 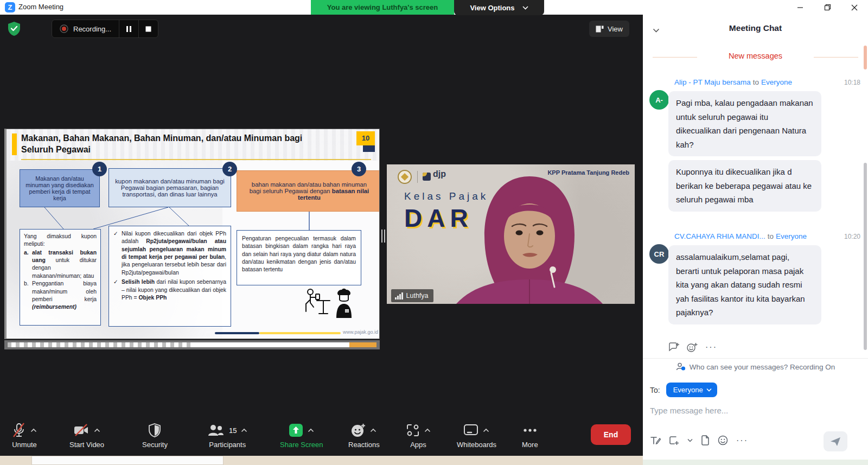 What do you see at coordinates (684, 390) in the screenshot?
I see `chat-recipient-row: To: Everyone` at bounding box center [684, 390].